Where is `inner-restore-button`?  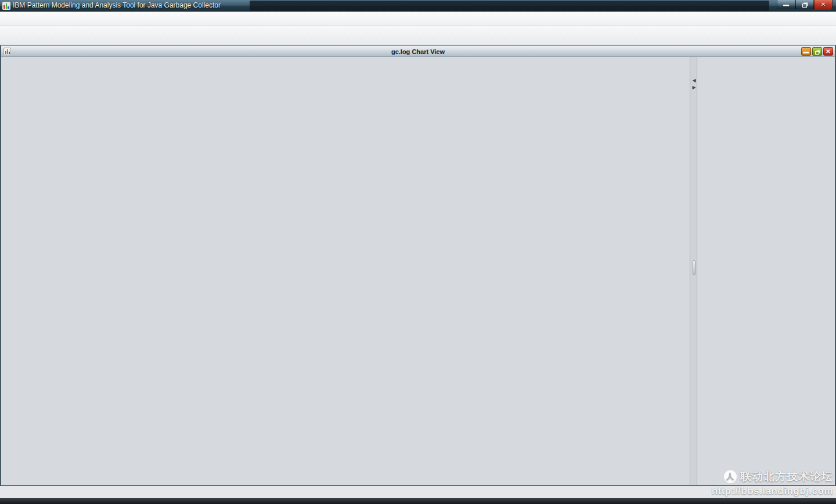
inner-restore-button is located at coordinates (817, 51).